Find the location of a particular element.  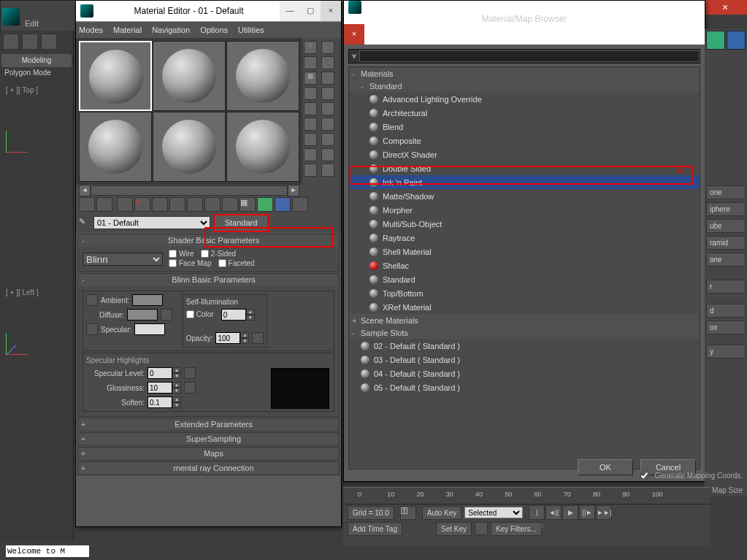

wire-checkbox: Wire is located at coordinates (181, 254).